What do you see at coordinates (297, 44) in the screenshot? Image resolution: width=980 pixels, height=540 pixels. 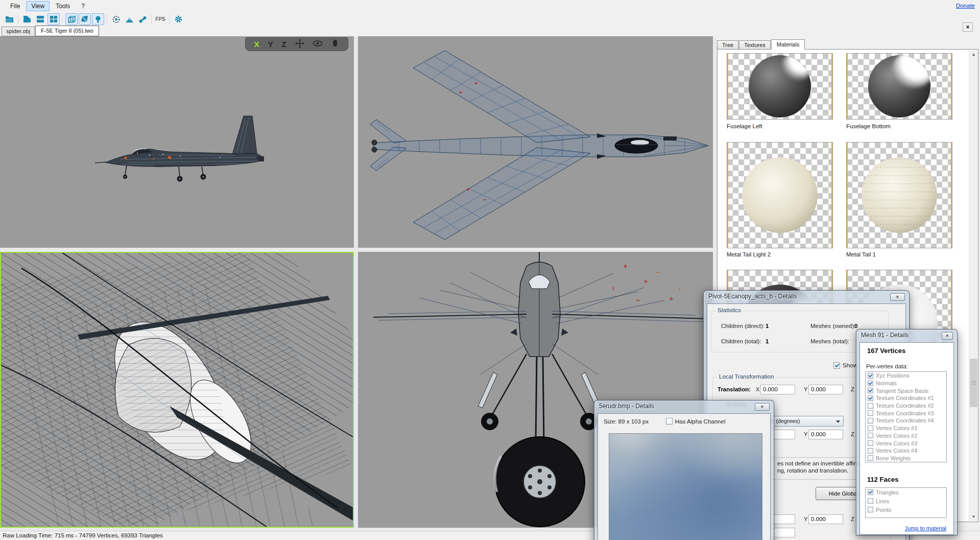 I see `viewport-axis-bar: X Y Z` at bounding box center [297, 44].